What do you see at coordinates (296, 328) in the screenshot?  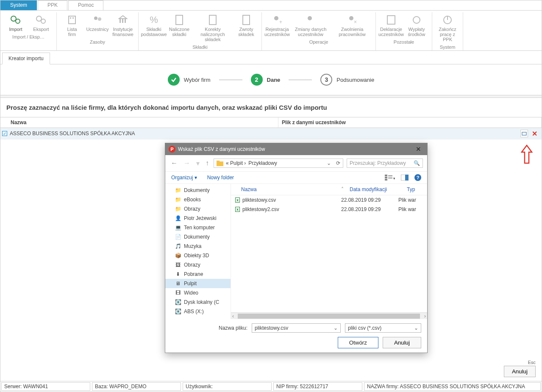 I see `filename-input: pliktestowy.csv⌄` at bounding box center [296, 328].